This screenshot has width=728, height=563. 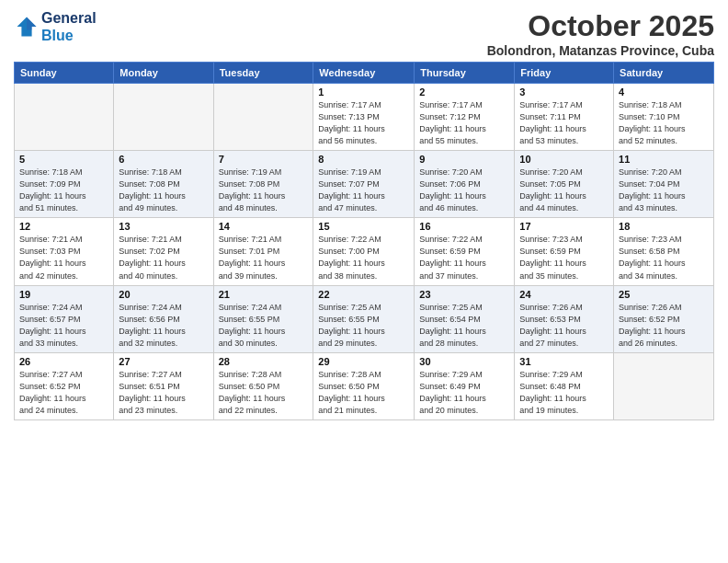 I want to click on header-monday: Monday, so click(x=164, y=74).